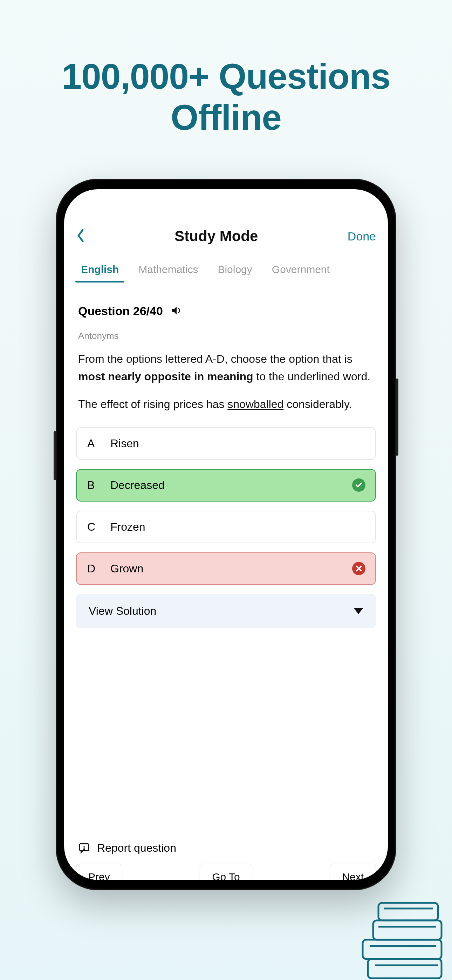  I want to click on tab-government: Government, so click(301, 269).